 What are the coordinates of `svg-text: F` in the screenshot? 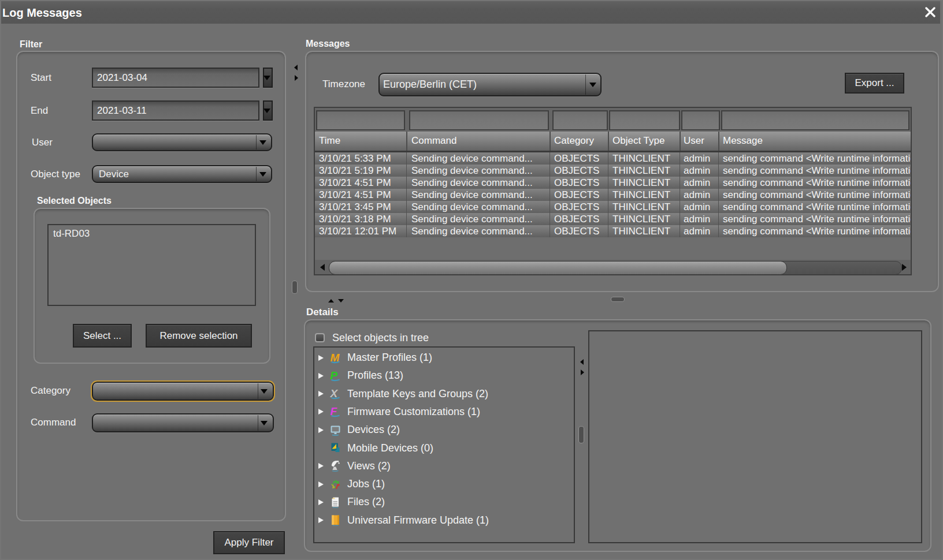 It's located at (334, 412).